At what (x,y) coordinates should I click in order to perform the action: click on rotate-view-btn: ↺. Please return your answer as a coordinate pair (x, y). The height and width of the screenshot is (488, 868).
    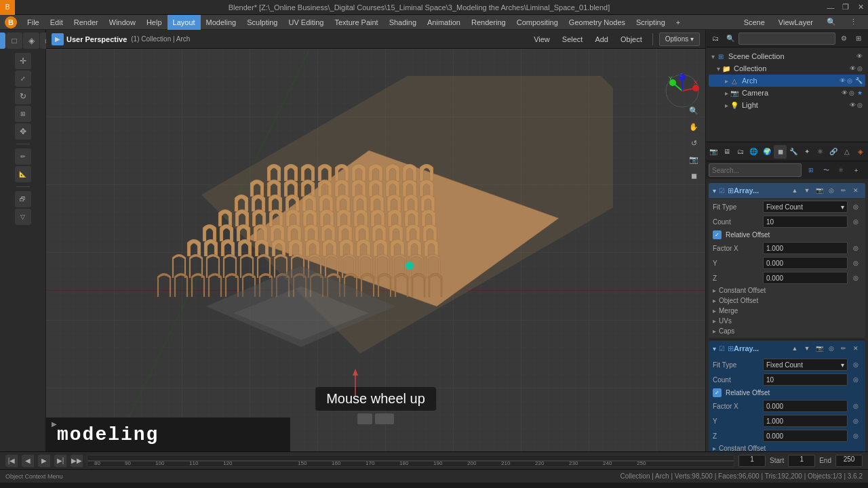
    Looking at the image, I should click on (694, 143).